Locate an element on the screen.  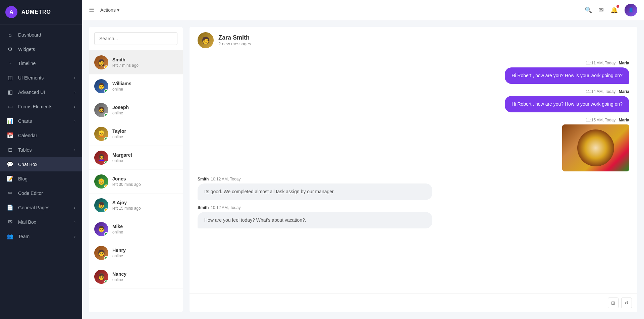
nav-label-chat-box: Chat Box is located at coordinates (28, 164).